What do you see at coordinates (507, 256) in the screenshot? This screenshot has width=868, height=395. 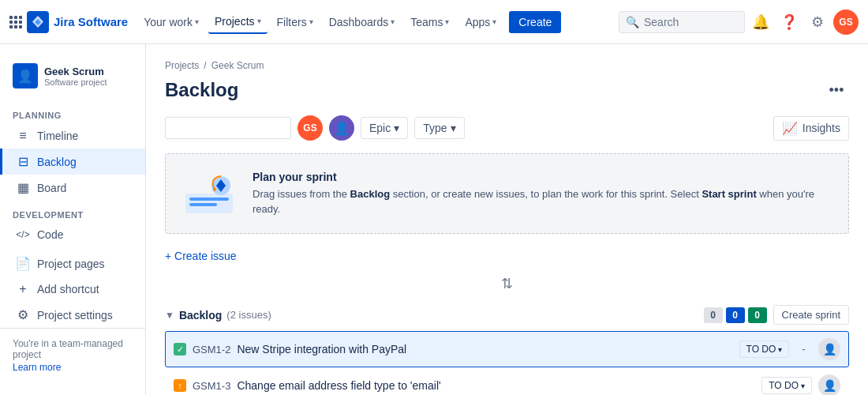 I see `create-issue-button: + Create issue` at bounding box center [507, 256].